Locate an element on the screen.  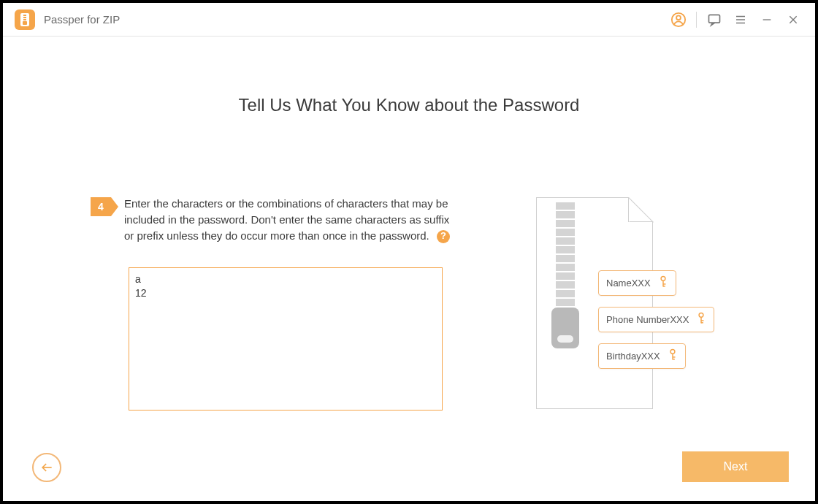
hint-tag: BirthdayXXX is located at coordinates (642, 356).